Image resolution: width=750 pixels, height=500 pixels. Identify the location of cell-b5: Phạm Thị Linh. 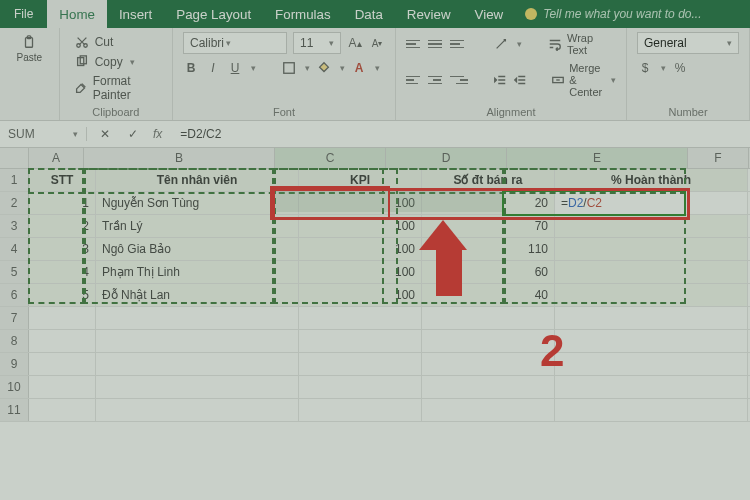
(198, 272).